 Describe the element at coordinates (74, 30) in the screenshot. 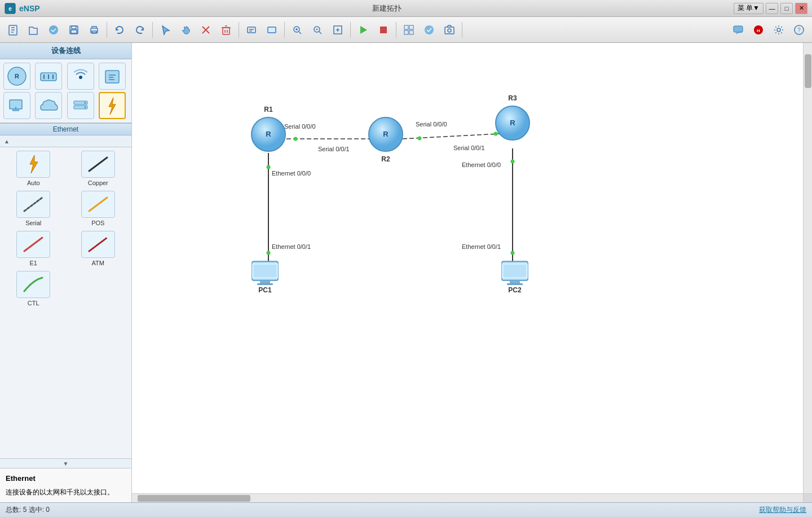

I see `save-button` at that location.